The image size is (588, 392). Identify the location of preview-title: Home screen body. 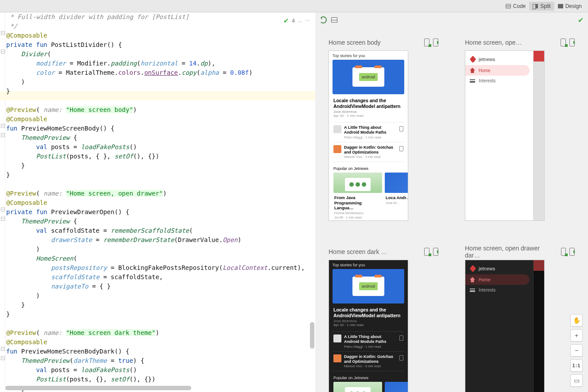
(355, 42).